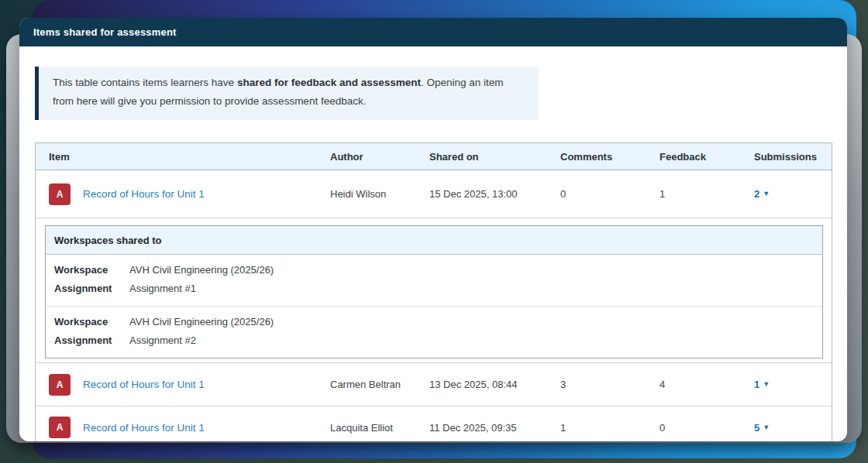 The width and height of the screenshot is (868, 463). What do you see at coordinates (380, 384) in the screenshot?
I see `author-cell: Carmen Beltran` at bounding box center [380, 384].